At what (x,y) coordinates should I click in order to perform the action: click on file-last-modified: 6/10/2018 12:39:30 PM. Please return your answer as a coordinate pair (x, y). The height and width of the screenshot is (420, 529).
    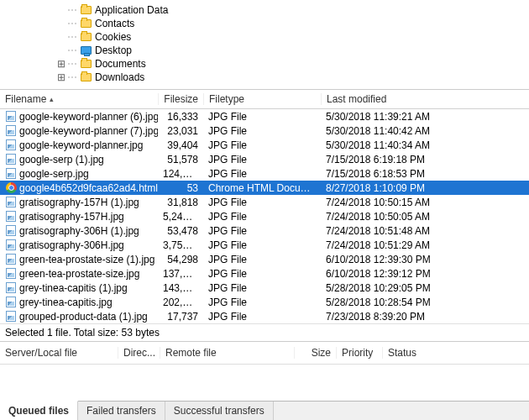
    Looking at the image, I should click on (396, 260).